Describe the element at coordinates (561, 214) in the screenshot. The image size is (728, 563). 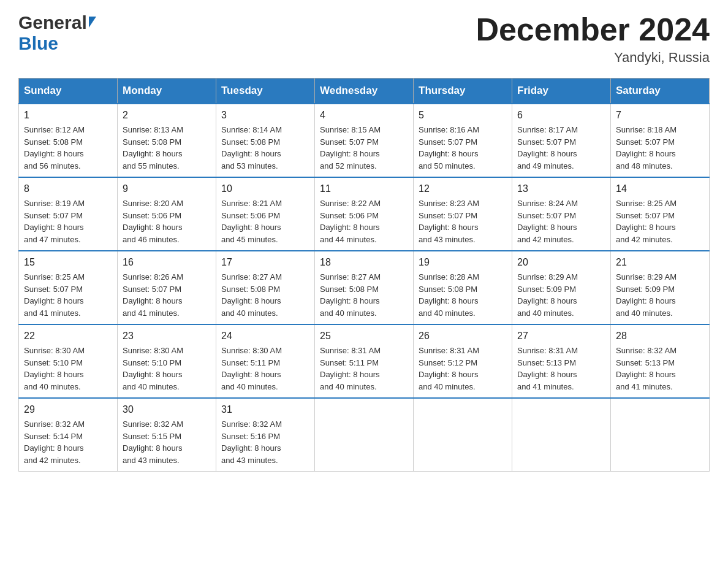
I see `calendar-day-cell: 13 Sunrise: 8:24 AMSunset: 5:07 PMDaylig…` at that location.